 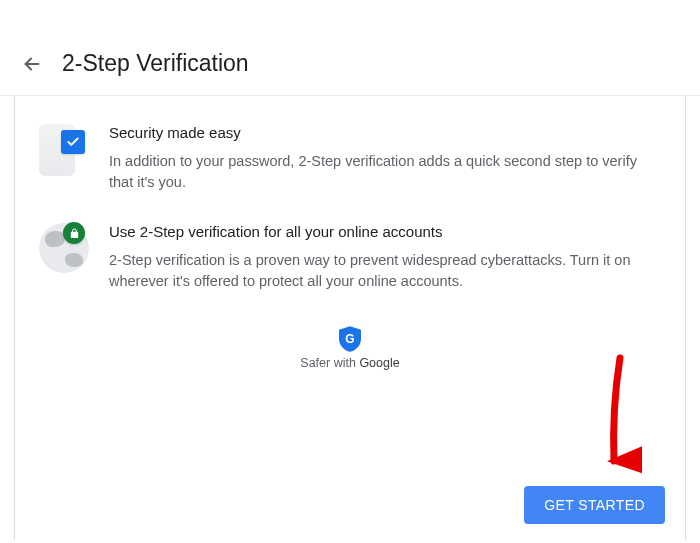 I want to click on safer-with-google: G Safer with Google, so click(x=350, y=348).